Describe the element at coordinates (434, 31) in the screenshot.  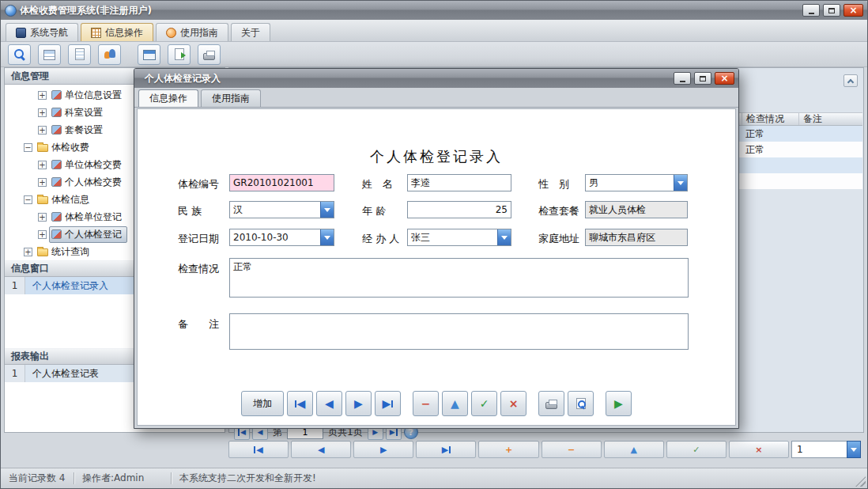
I see `ribbon-tab-bar: 系统导航 信息操作 使用指南 关于` at that location.